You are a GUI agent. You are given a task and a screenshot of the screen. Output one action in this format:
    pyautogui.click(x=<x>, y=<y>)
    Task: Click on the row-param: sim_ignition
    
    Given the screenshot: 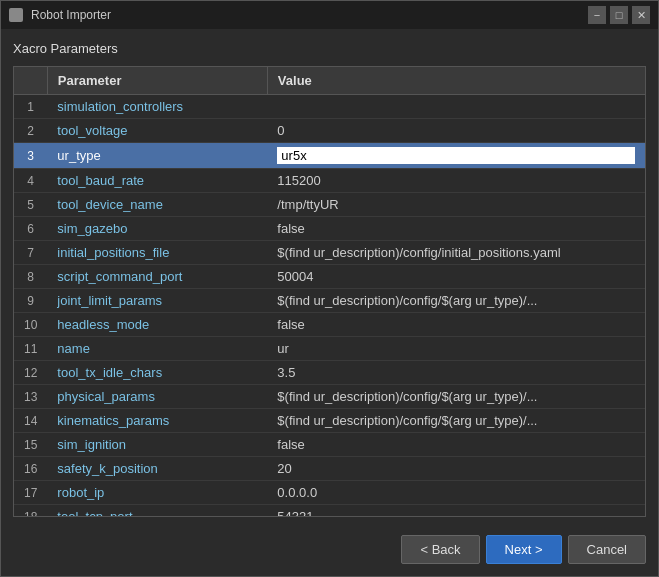 What is the action you would take?
    pyautogui.click(x=157, y=445)
    